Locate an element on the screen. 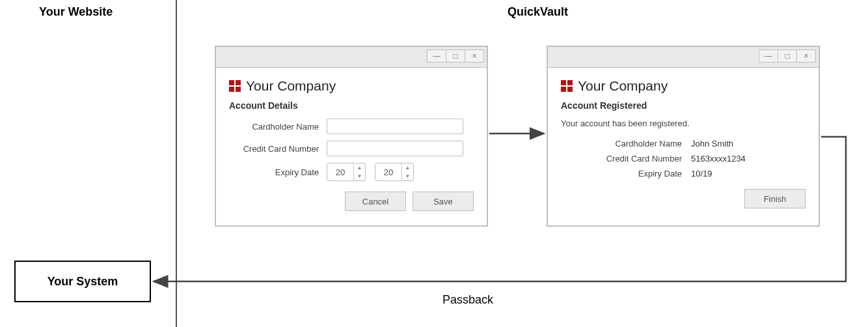 This screenshot has height=327, width=868. region-label-your-website: Your Website is located at coordinates (75, 12).